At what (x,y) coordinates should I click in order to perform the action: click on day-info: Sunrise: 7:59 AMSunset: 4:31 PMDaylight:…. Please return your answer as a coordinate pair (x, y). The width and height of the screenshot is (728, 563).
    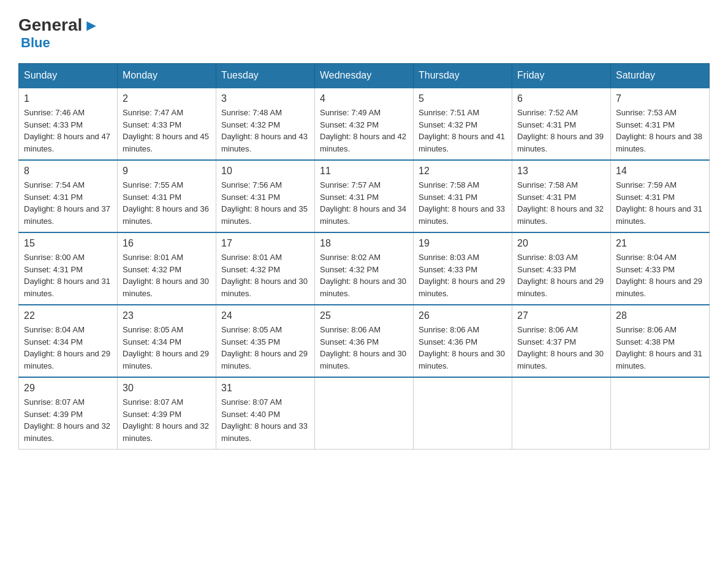
    Looking at the image, I should click on (660, 203).